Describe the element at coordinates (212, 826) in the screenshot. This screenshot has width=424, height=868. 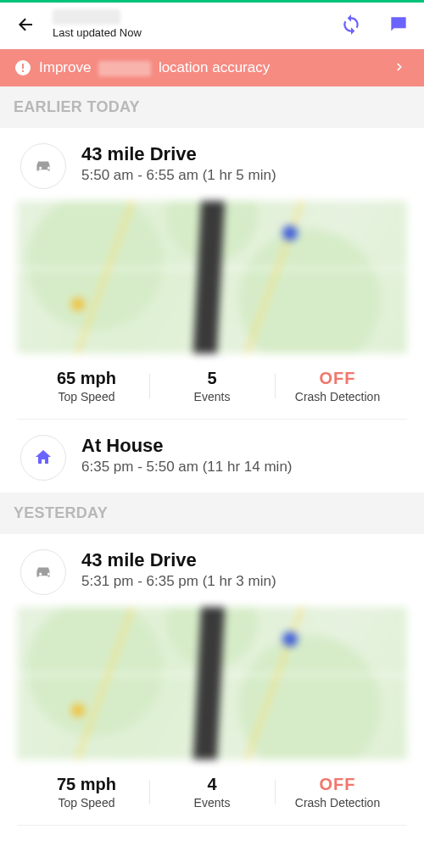
I see `divider` at that location.